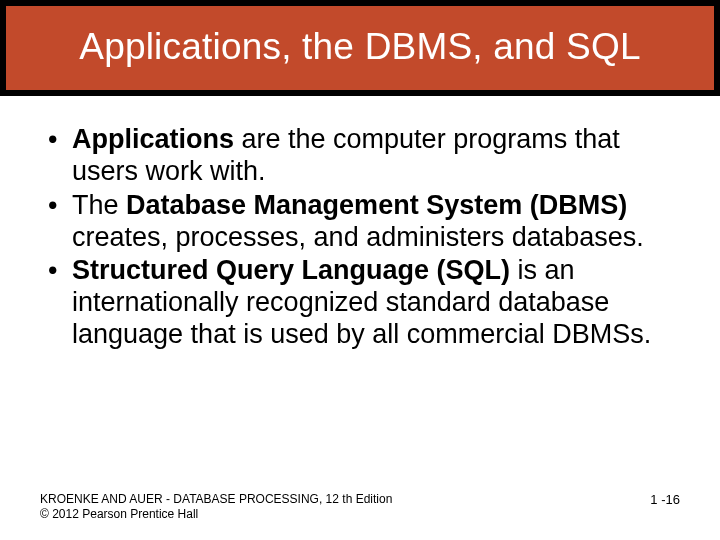  What do you see at coordinates (358, 237) in the screenshot?
I see `bullet-text: creates, processes, and administers data…` at bounding box center [358, 237].